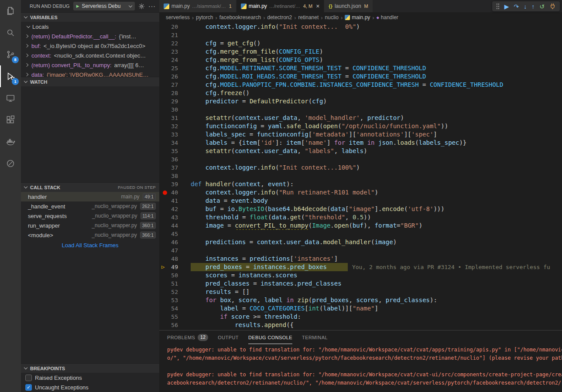  I want to click on continue-icon: ▶, so click(507, 7).